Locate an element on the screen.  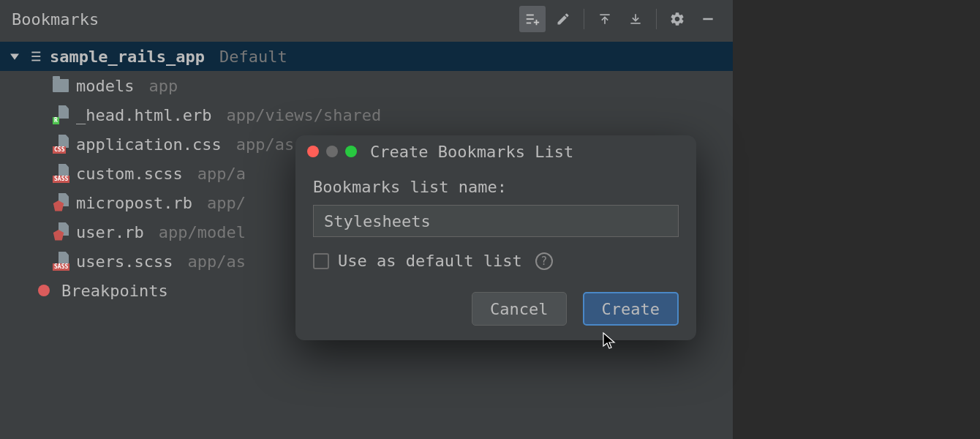
item-label: application.css is located at coordinates (149, 145).